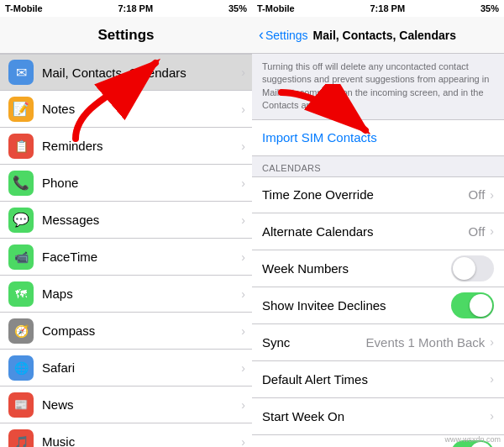  Describe the element at coordinates (472, 306) in the screenshot. I see `invitee-toggle` at that location.